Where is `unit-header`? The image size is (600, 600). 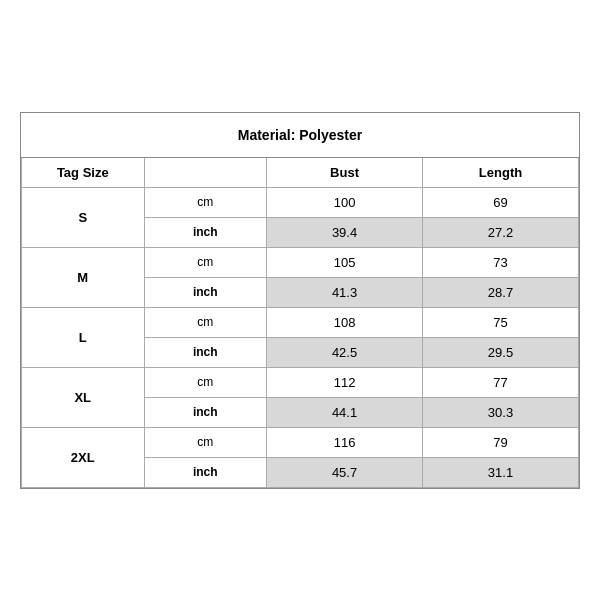 unit-header is located at coordinates (206, 173).